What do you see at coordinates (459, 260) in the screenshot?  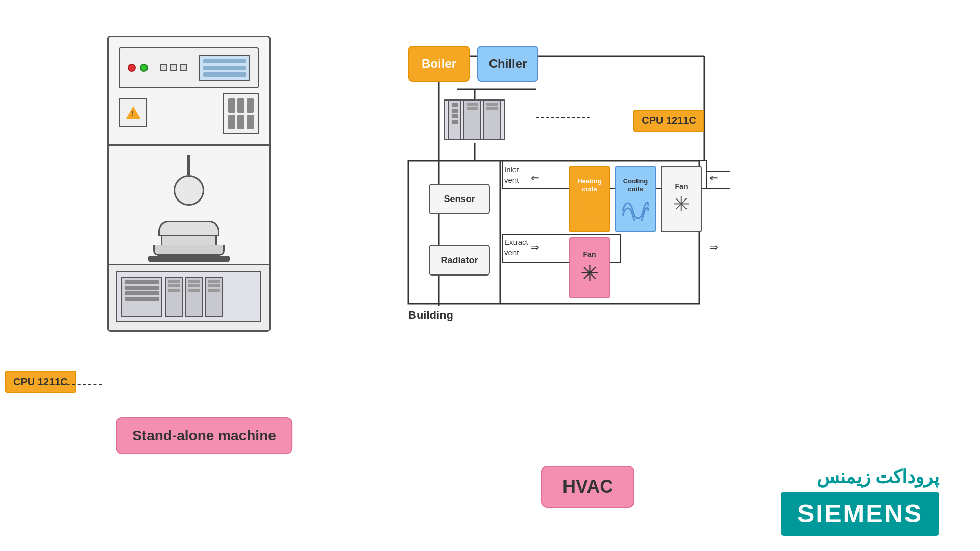 I see `radiator-box: Radiator` at bounding box center [459, 260].